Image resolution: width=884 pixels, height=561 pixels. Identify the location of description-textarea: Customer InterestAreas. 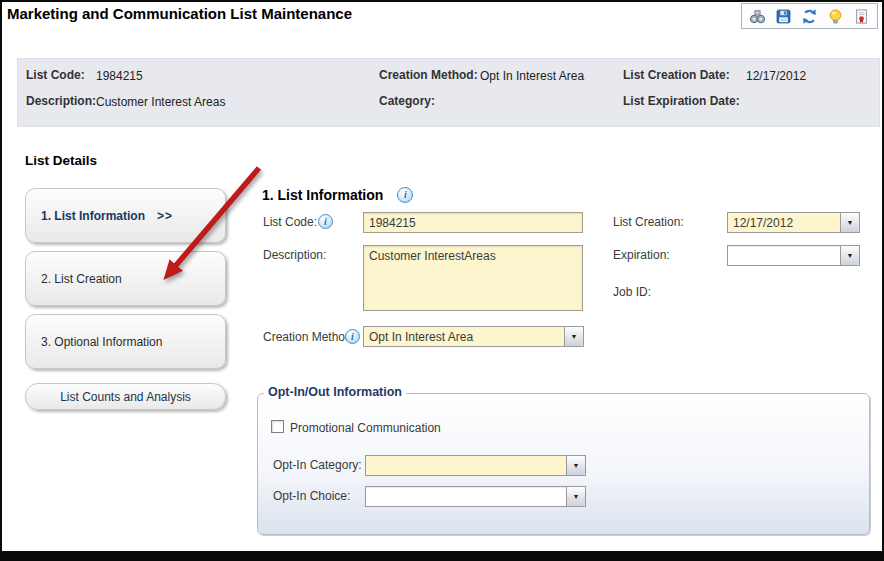
(473, 278).